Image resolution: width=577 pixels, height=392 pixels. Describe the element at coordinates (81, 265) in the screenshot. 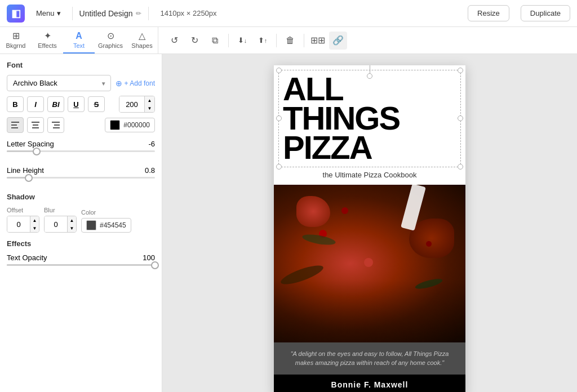

I see `text-opacity-fill` at that location.